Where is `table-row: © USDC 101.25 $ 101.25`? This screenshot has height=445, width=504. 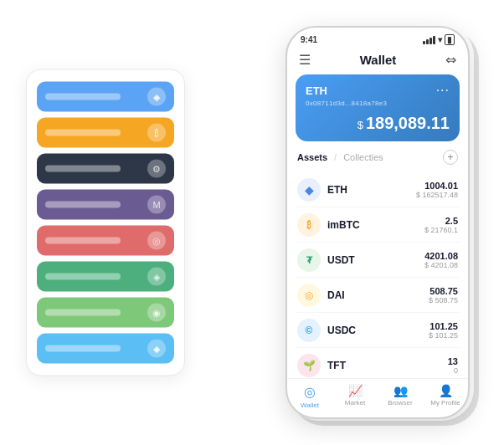 table-row: © USDC 101.25 $ 101.25 is located at coordinates (378, 331).